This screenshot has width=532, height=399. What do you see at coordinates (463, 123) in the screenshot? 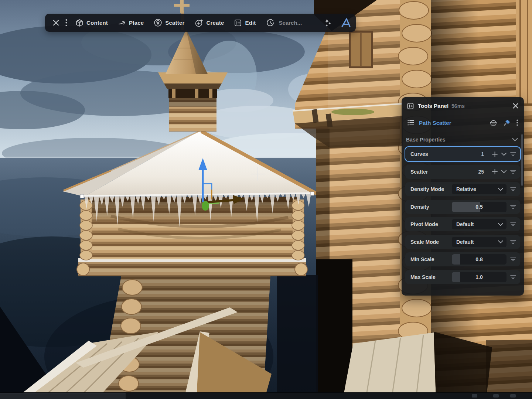
I see `active-tool-row: Path Scatter` at bounding box center [463, 123].